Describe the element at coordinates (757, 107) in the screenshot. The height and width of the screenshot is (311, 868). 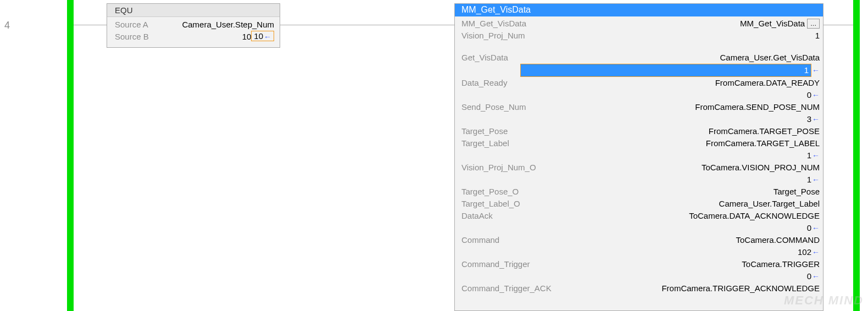
I see `aoi-param-tag: FromCamera.SEND_POSE_NUM` at that location.